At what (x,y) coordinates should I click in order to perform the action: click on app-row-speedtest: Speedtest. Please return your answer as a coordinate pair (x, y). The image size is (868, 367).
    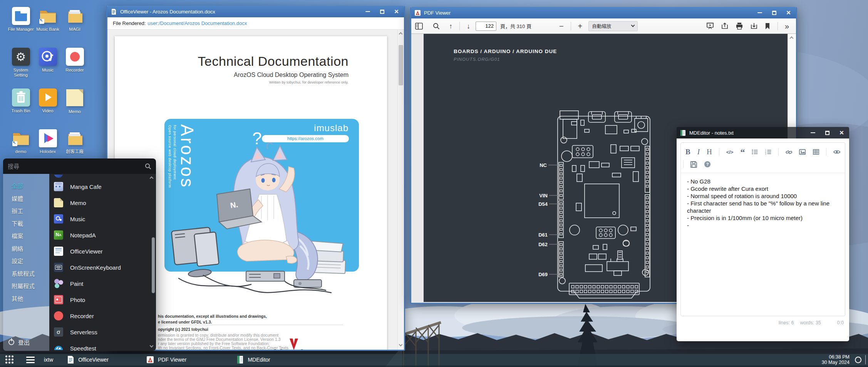
    Looking at the image, I should click on (102, 345).